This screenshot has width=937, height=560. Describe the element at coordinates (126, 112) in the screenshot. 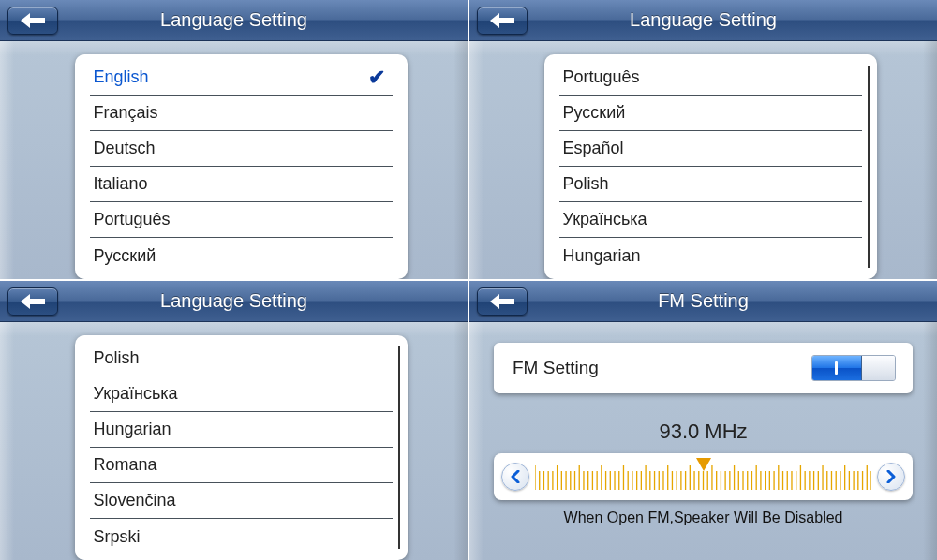

I see `language-label: Français` at that location.